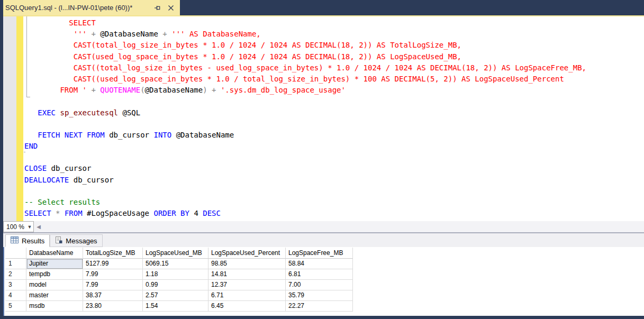 Image resolution: width=644 pixels, height=319 pixels. Describe the element at coordinates (247, 275) in the screenshot. I see `grid-cell: 14.81` at that location.